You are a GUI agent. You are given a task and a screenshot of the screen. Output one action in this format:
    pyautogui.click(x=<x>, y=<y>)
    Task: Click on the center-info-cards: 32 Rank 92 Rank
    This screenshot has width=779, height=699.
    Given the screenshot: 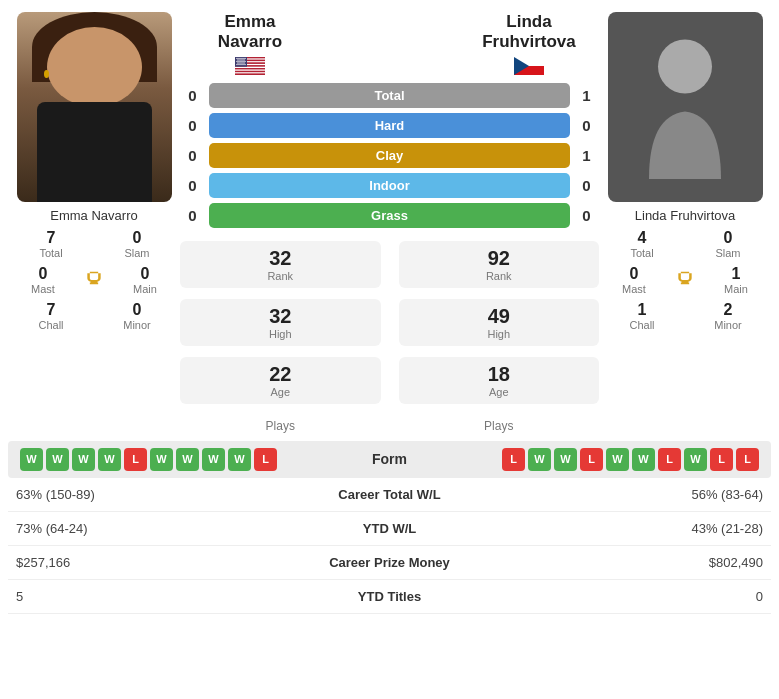 What is the action you would take?
    pyautogui.click(x=390, y=268)
    